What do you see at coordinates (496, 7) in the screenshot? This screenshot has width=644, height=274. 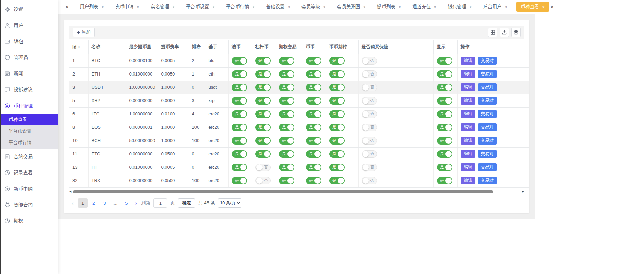 I see `tab-backend-user: 后台用户×` at bounding box center [496, 7].